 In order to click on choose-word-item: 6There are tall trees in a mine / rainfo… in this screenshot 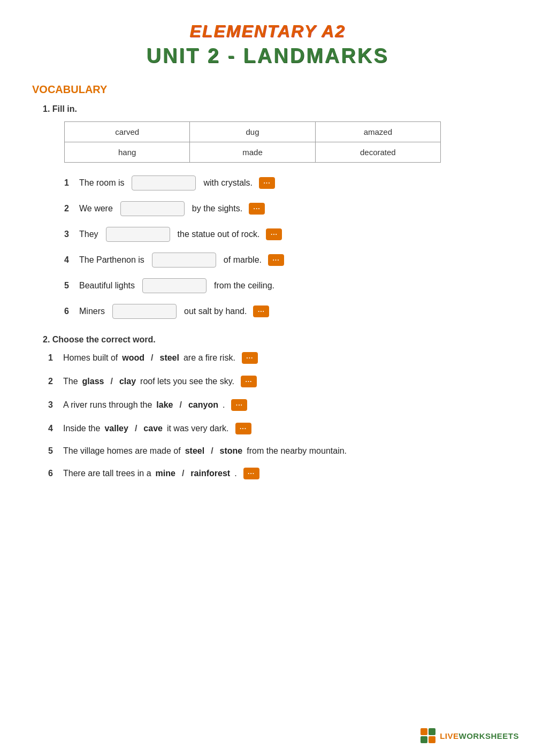, I will do `click(276, 474)`.